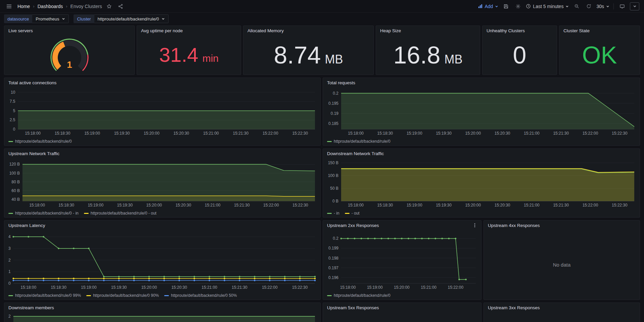 This screenshot has width=644, height=322. I want to click on panel-title: Total requests, so click(481, 83).